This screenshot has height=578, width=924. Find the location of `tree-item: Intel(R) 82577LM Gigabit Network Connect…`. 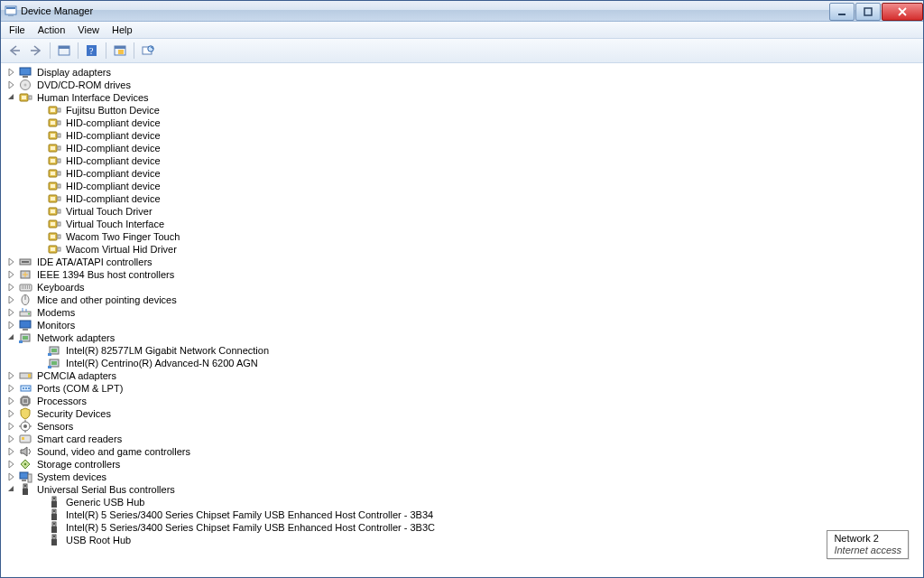

tree-item: Intel(R) 82577LM Gigabit Network Connect… is located at coordinates (462, 350).